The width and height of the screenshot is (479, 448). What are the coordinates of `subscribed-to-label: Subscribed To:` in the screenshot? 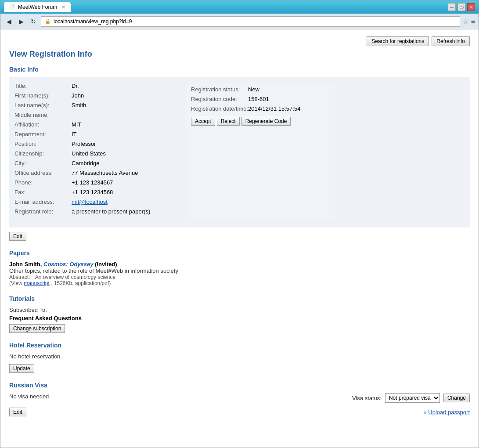 It's located at (240, 310).